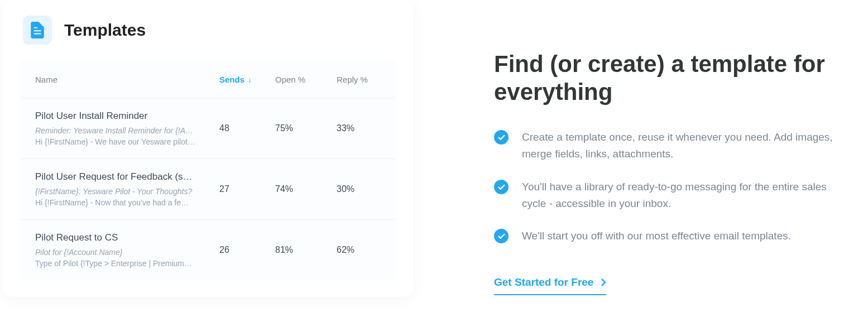  Describe the element at coordinates (247, 79) in the screenshot. I see `column-sends: Sends ↓` at that location.